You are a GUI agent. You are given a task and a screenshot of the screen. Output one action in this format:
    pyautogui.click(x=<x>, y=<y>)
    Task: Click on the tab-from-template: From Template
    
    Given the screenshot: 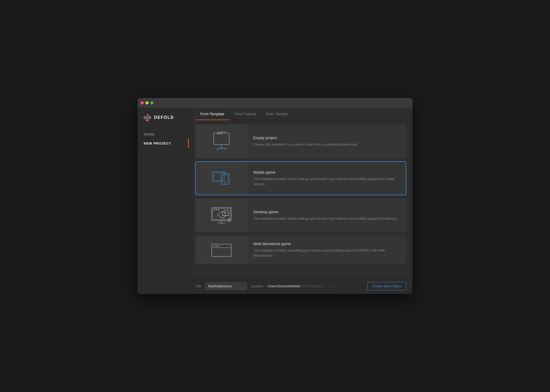 What is the action you would take?
    pyautogui.click(x=212, y=114)
    